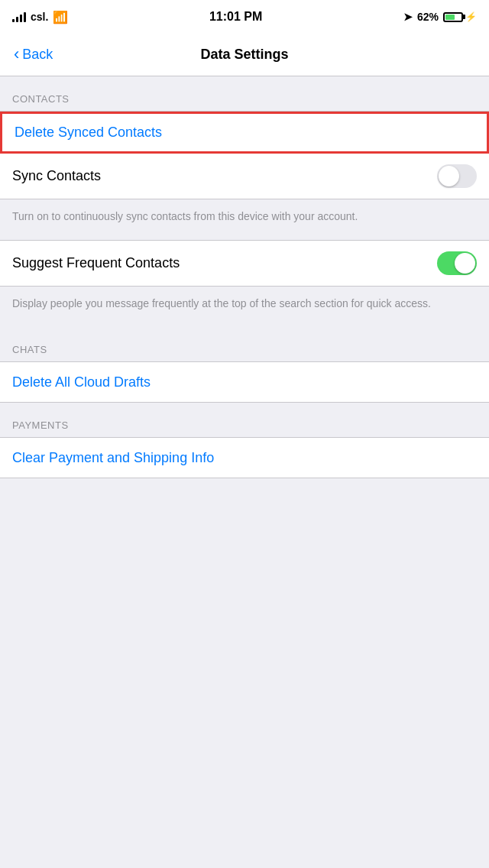 The image size is (489, 868). I want to click on back-label: Back, so click(37, 55).